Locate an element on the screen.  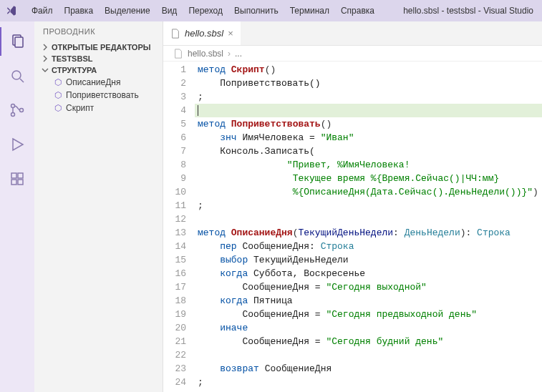
outline-item-label: ОписаниеДня is located at coordinates (93, 82).